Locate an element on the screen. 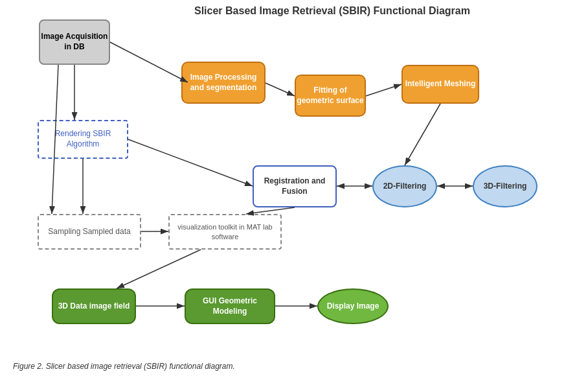  fitting-box: Fitting of geometric surface is located at coordinates (330, 96).